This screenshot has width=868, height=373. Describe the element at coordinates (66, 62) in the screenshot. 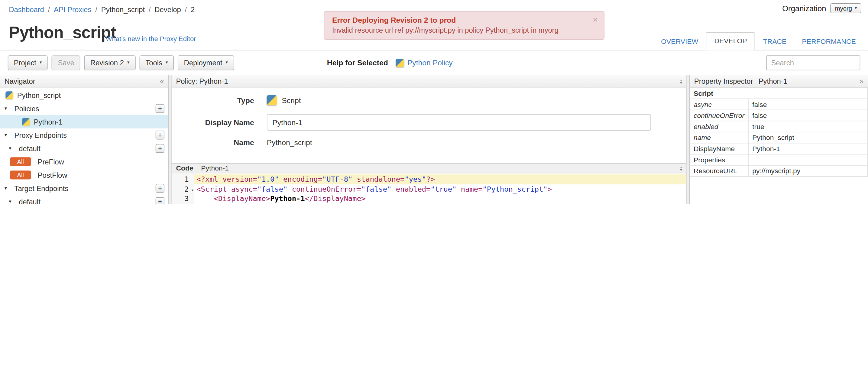

I see `save-button: Save` at that location.